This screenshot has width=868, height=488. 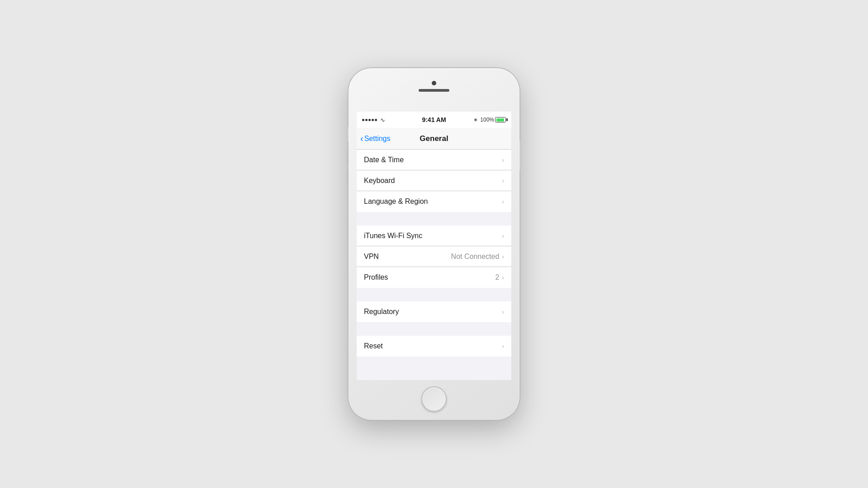 What do you see at coordinates (434, 244) in the screenshot?
I see `phone-body: ∿ 9:41 AM ∗ 100% ‹ Settings` at bounding box center [434, 244].